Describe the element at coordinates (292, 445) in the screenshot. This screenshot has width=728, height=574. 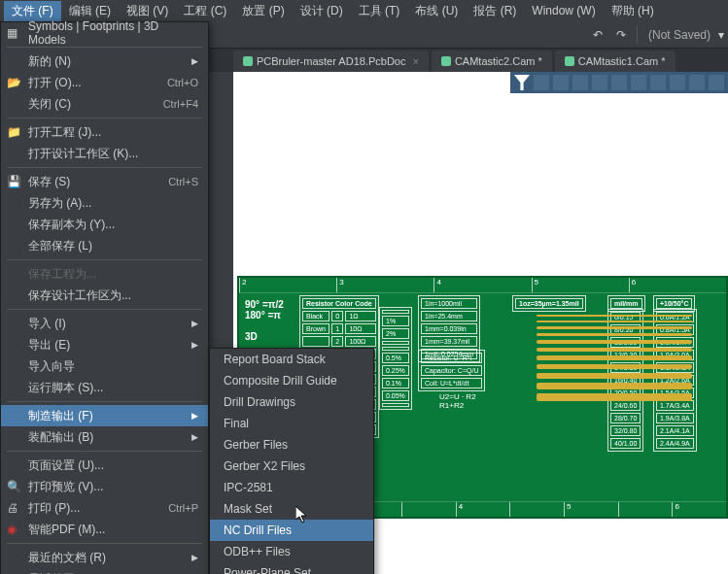
I see `submenu-gerber: Gerber Files` at that location.